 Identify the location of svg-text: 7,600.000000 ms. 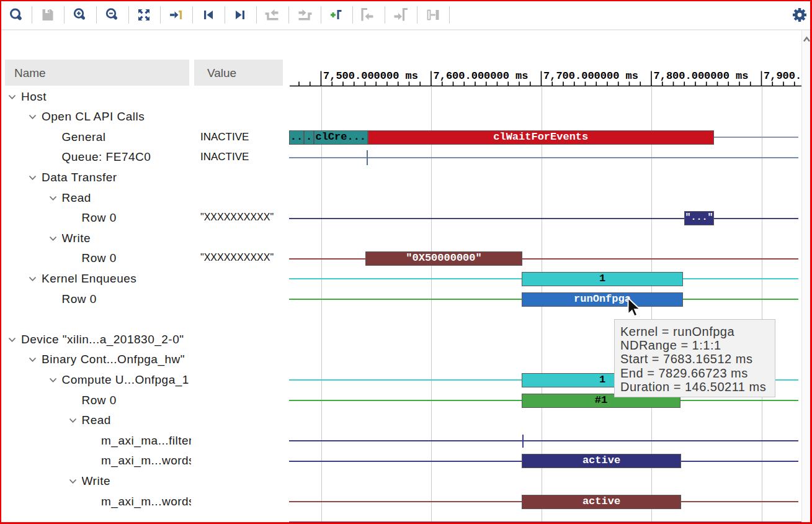
(481, 76).